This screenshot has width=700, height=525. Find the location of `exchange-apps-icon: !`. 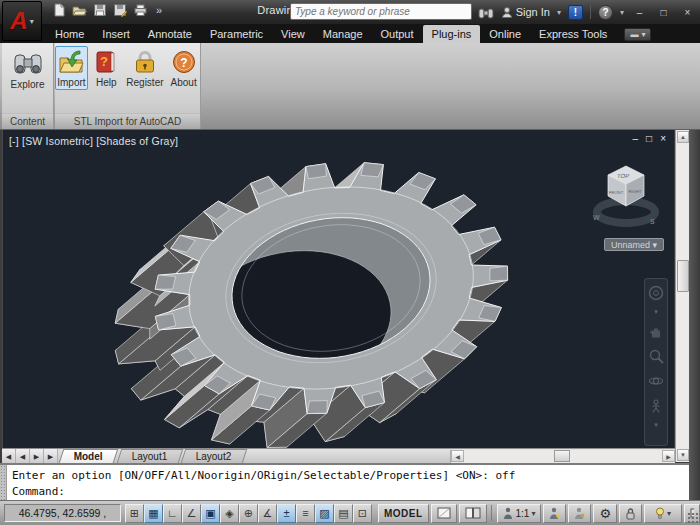

exchange-apps-icon: ! is located at coordinates (576, 12).